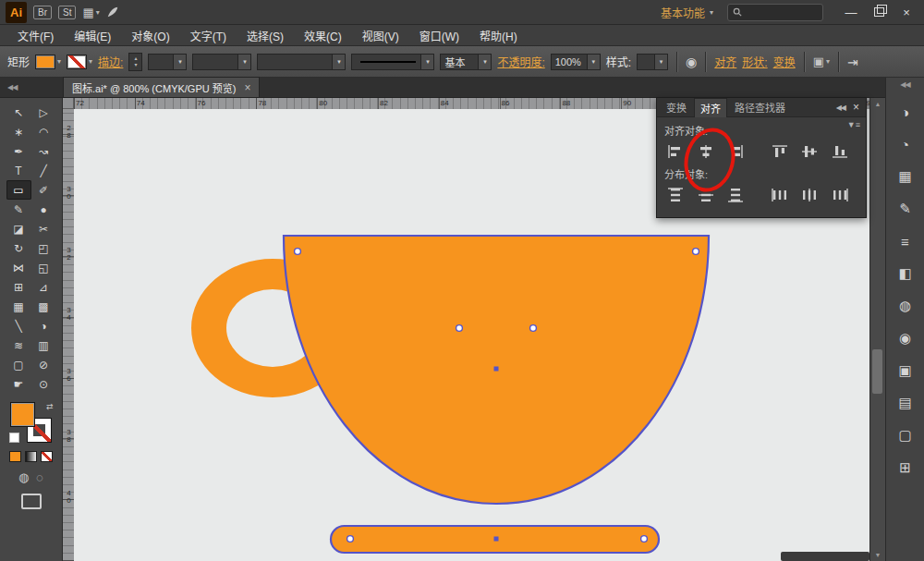 The width and height of the screenshot is (924, 561). I want to click on tool-column-graph: ▥, so click(44, 346).